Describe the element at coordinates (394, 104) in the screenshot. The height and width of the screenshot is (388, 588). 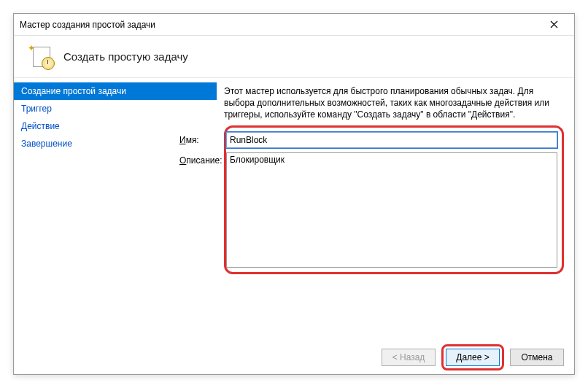
I see `intro-text: Этот мастер используется для быстрого пл…` at that location.